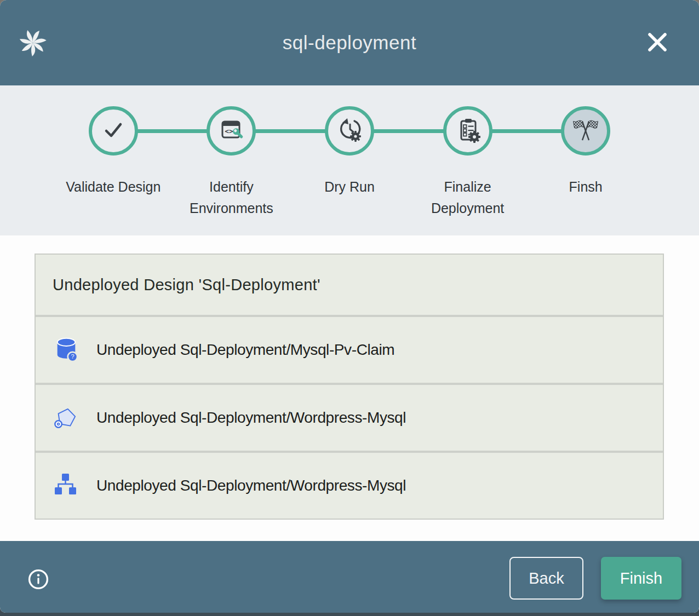 The width and height of the screenshot is (699, 616). What do you see at coordinates (350, 152) in the screenshot?
I see `step-dry-run: Dry Run` at bounding box center [350, 152].